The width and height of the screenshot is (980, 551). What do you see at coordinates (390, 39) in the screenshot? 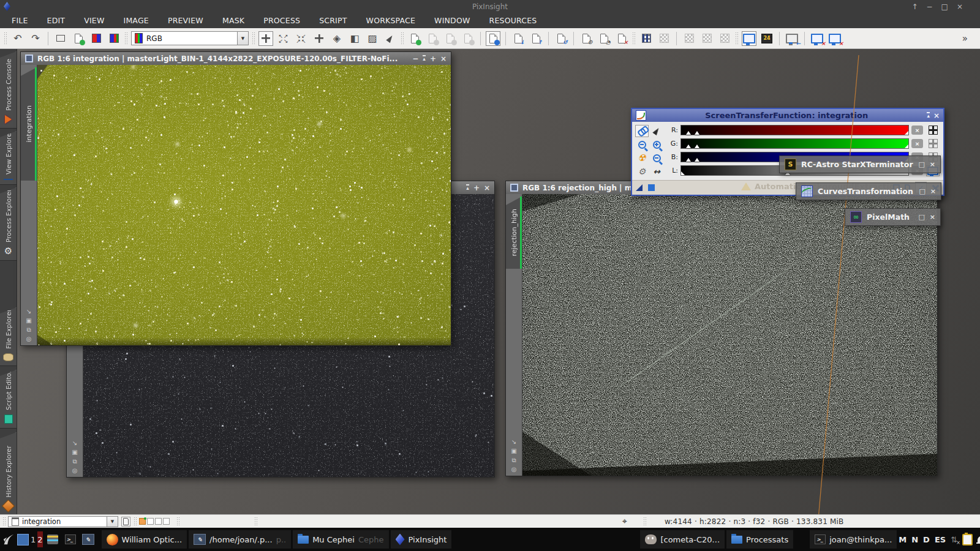
I see `select-mode-icon` at bounding box center [390, 39].